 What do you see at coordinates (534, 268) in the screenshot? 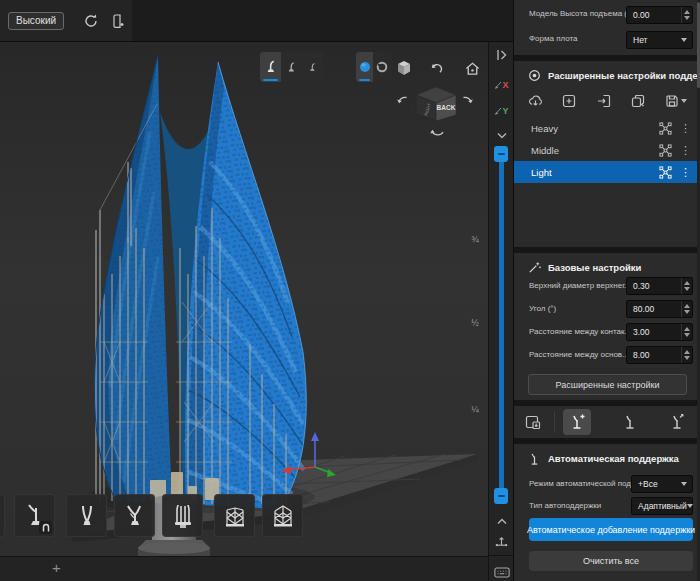
I see `magic-wand-icon` at bounding box center [534, 268].